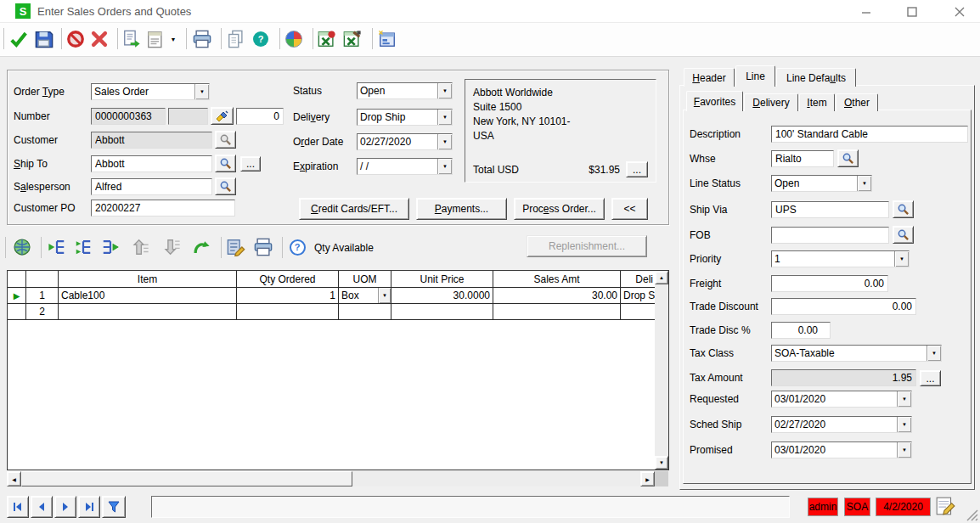 The image size is (980, 523). What do you see at coordinates (662, 463) in the screenshot?
I see `scroll-down-icon: ▼` at bounding box center [662, 463].